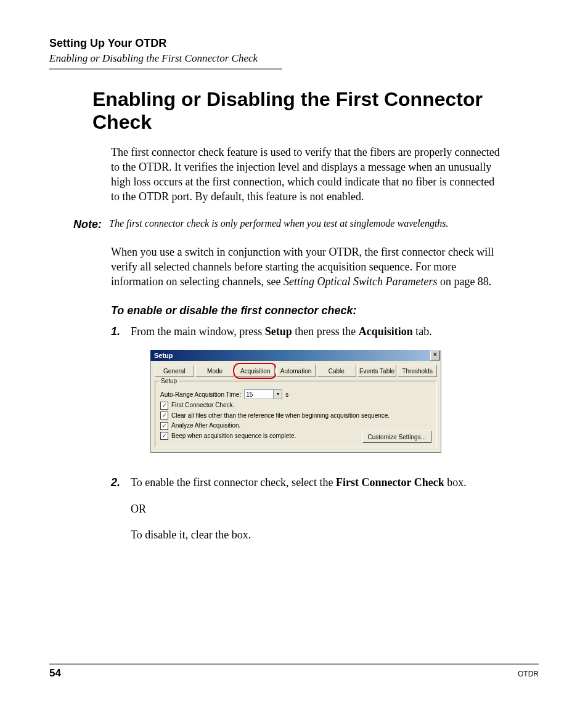 The width and height of the screenshot is (588, 714). Describe the element at coordinates (318, 331) in the screenshot. I see `step-1-text: From the main window, press Setup then p…` at that location.